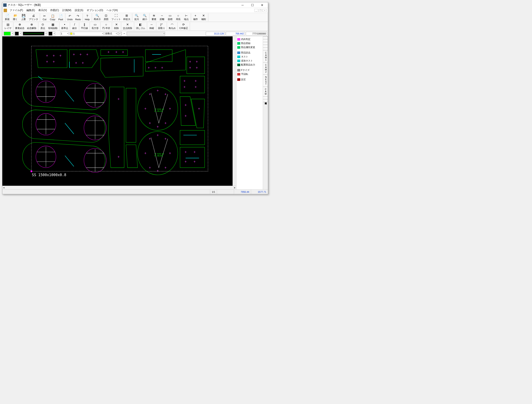  Describe the element at coordinates (75, 26) in the screenshot. I see `tool-線分: /線分` at that location.